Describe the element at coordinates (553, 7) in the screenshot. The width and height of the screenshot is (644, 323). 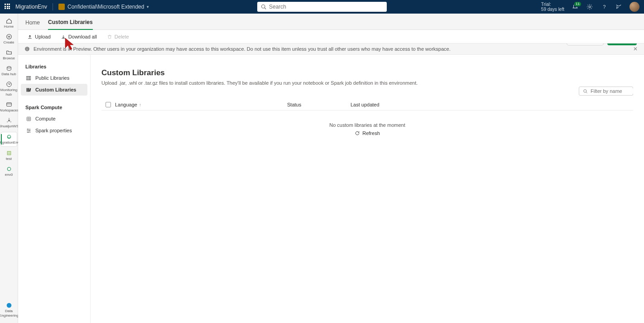
I see `trial-status: Trial: 59 days left` at that location.